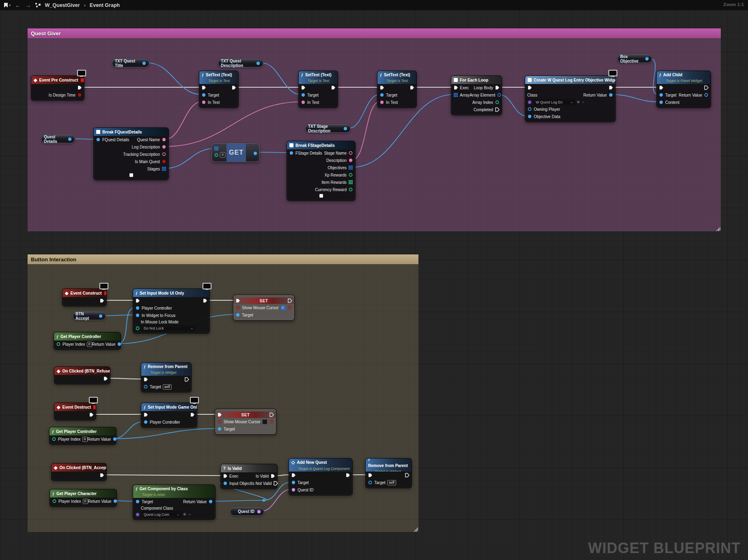 The height and width of the screenshot is (560, 748). What do you see at coordinates (321, 477) in the screenshot?
I see `add-new-quest-node: ◇Add New QuestTarget is Quest Log Compon…` at bounding box center [321, 477].